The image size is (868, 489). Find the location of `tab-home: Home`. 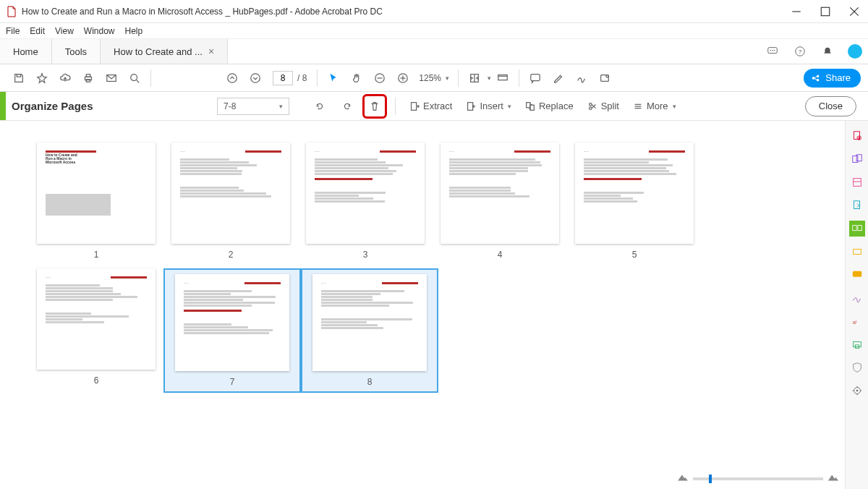

tab-home: Home is located at coordinates (26, 51).